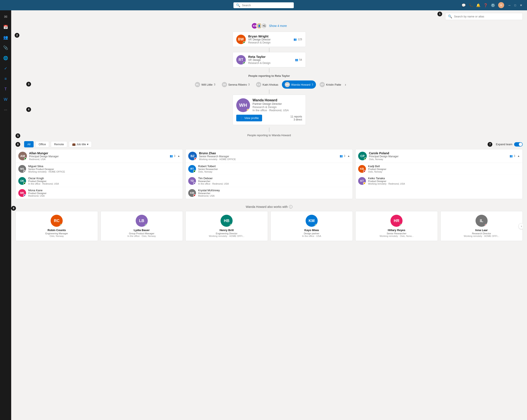 Image resolution: width=527 pixels, height=420 pixels. What do you see at coordinates (208, 172) in the screenshot?
I see `loc-robert: Oslo, Norway` at bounding box center [208, 172].